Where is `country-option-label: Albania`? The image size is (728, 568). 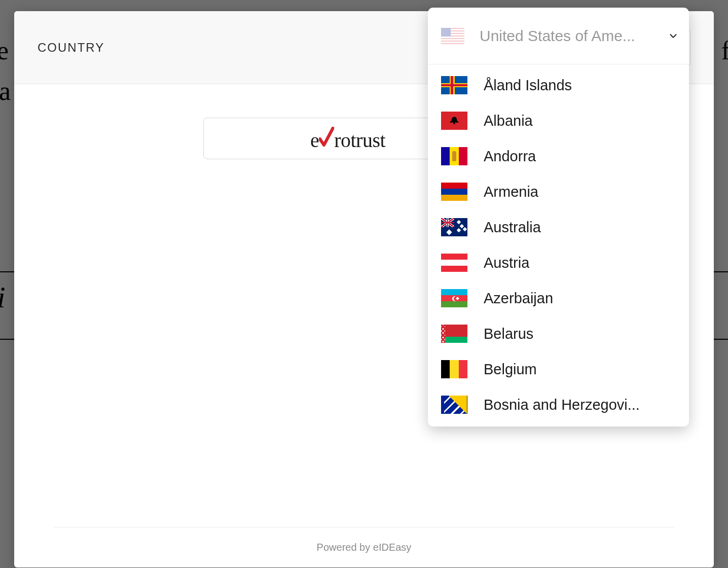
country-option-label: Albania is located at coordinates (508, 121).